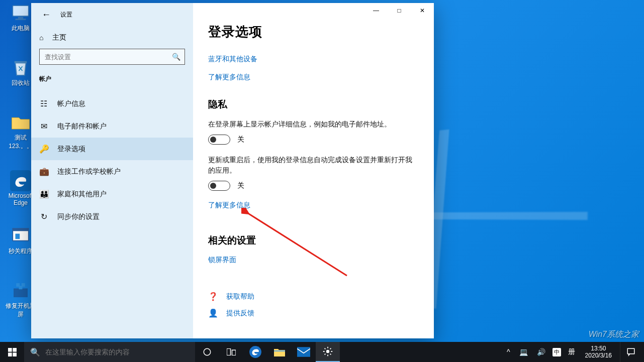 The height and width of the screenshot is (362, 644). What do you see at coordinates (598, 348) in the screenshot?
I see `clock-time: 13:50` at bounding box center [598, 348].